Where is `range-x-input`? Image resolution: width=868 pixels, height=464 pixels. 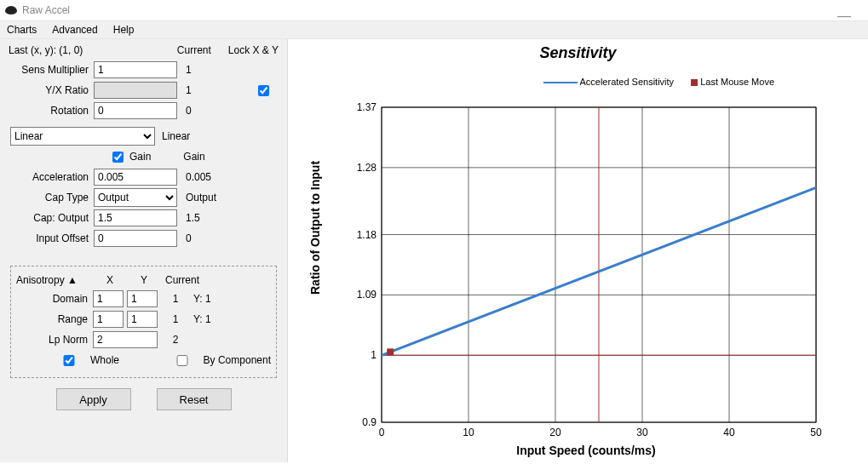
range-x-input is located at coordinates (108, 319).